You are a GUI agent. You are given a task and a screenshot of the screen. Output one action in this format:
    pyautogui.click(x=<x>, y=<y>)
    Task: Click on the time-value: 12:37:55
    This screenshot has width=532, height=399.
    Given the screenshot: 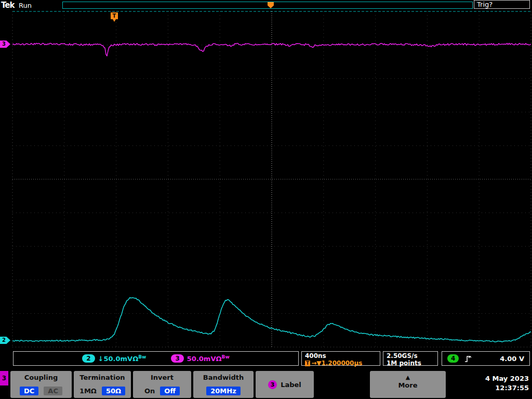 What is the action you would take?
    pyautogui.click(x=491, y=388)
    